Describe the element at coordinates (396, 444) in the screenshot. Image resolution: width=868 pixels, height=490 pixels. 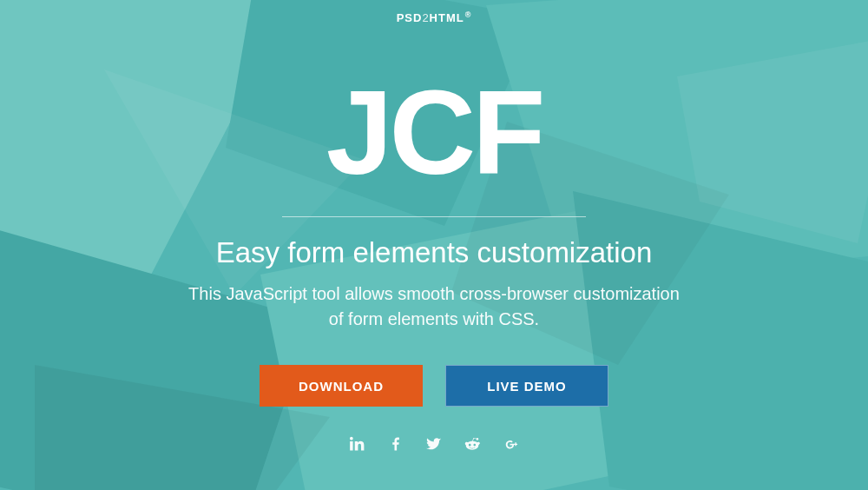
I see `facebook-icon` at that location.